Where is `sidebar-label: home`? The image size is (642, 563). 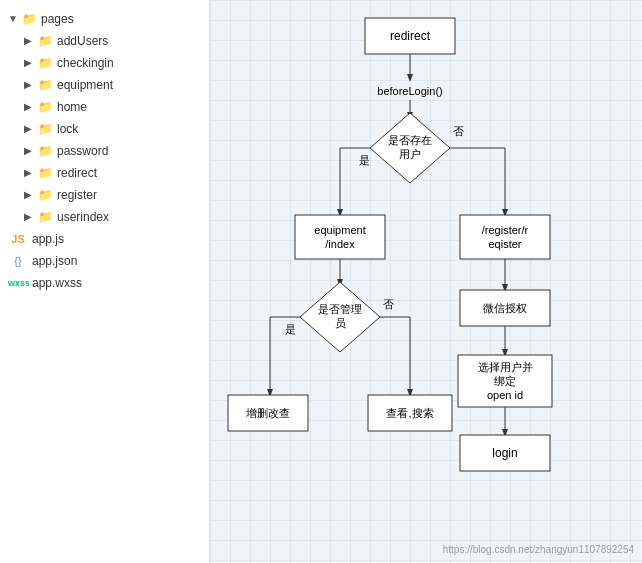
sidebar-label: home is located at coordinates (72, 107).